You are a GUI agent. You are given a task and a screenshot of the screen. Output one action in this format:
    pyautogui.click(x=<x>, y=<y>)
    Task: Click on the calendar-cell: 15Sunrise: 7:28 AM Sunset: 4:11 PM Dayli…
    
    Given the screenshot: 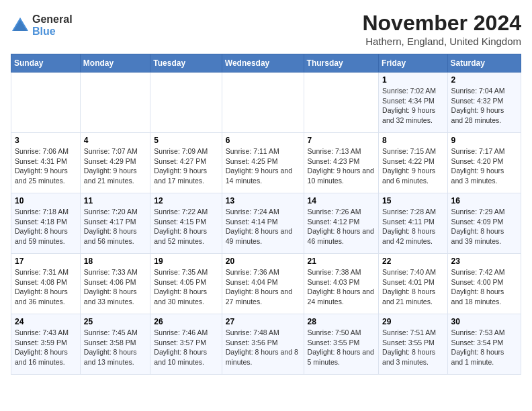 What is the action you would take?
    pyautogui.click(x=413, y=224)
    